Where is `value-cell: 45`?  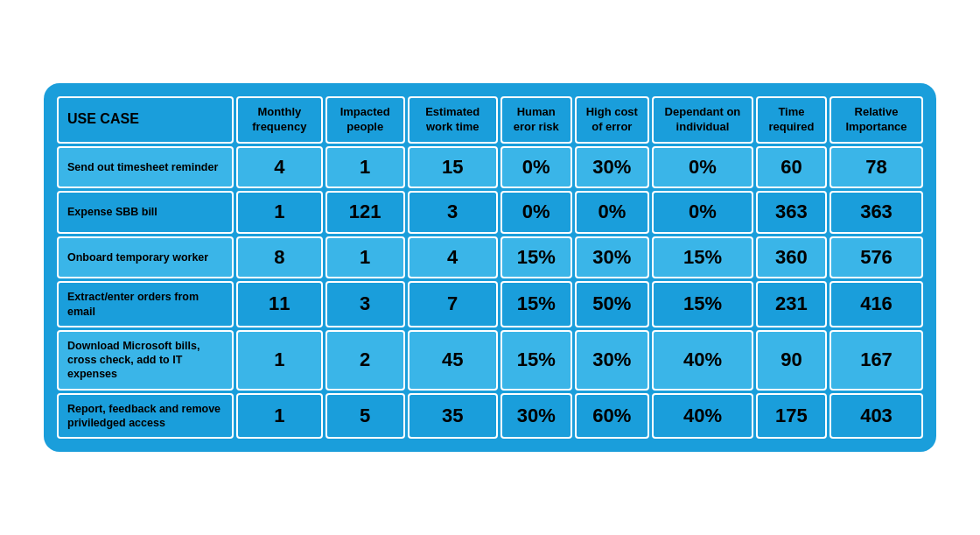
value-cell: 45 is located at coordinates (453, 361).